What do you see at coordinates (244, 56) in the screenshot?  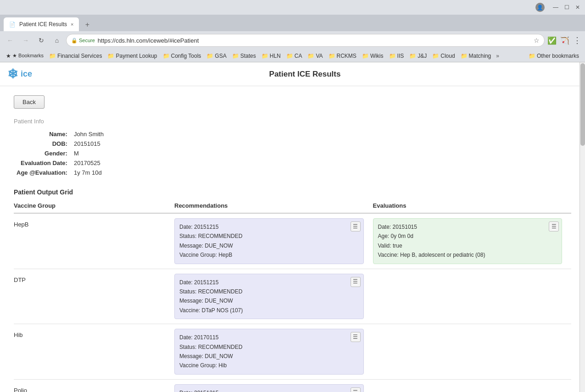 I see `bookmark-states: 📁 States` at bounding box center [244, 56].